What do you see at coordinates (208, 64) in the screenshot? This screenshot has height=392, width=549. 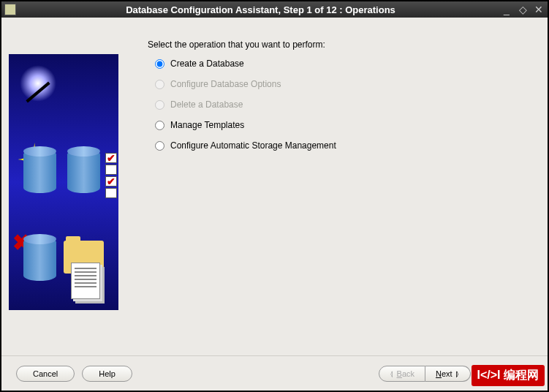 I see `radio-label-create: Create a Database` at bounding box center [208, 64].